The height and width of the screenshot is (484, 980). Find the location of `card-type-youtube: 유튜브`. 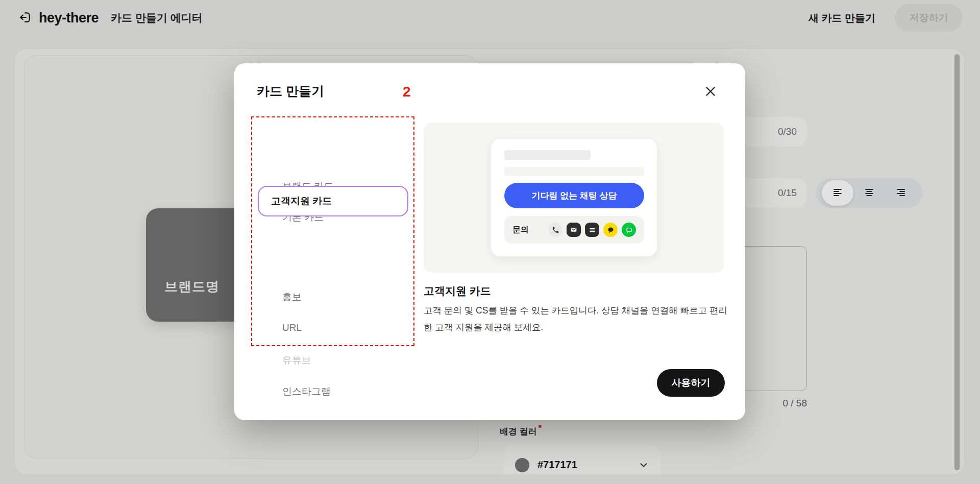

card-type-youtube: 유튜브 is located at coordinates (297, 360).